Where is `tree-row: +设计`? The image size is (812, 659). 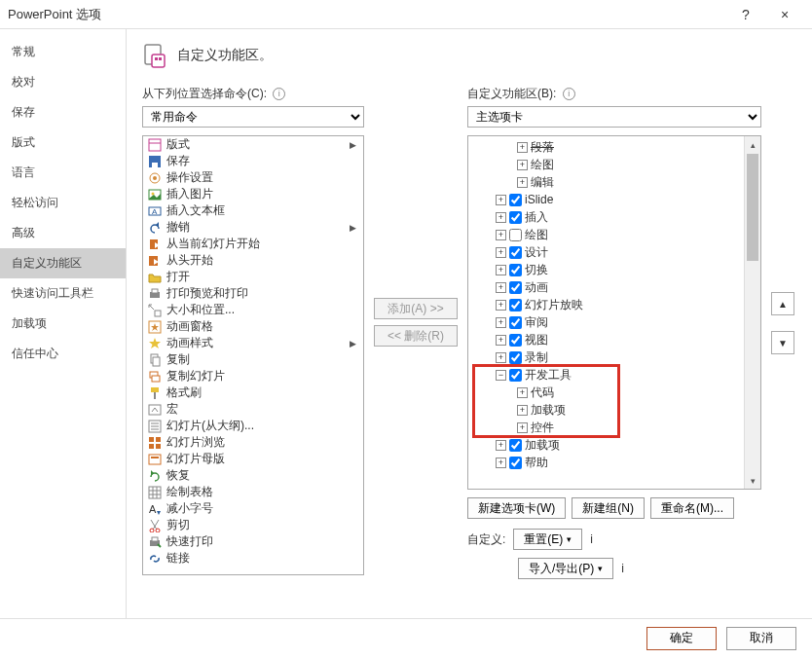
tree-row: +设计 is located at coordinates (614, 252).